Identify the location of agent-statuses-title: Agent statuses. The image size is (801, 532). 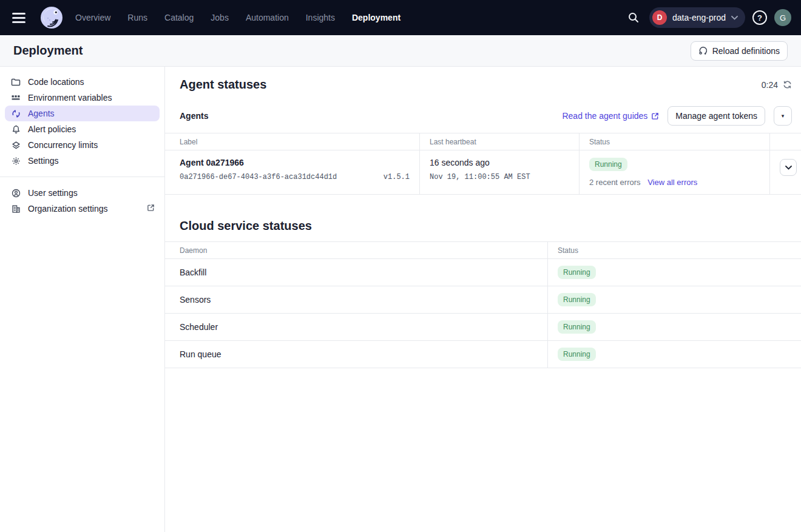
(223, 85).